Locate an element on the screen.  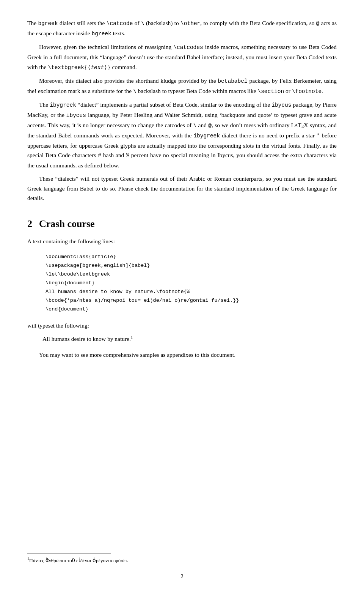
paragraph-2: However, given the technical limitations… is located at coordinates (182, 57).